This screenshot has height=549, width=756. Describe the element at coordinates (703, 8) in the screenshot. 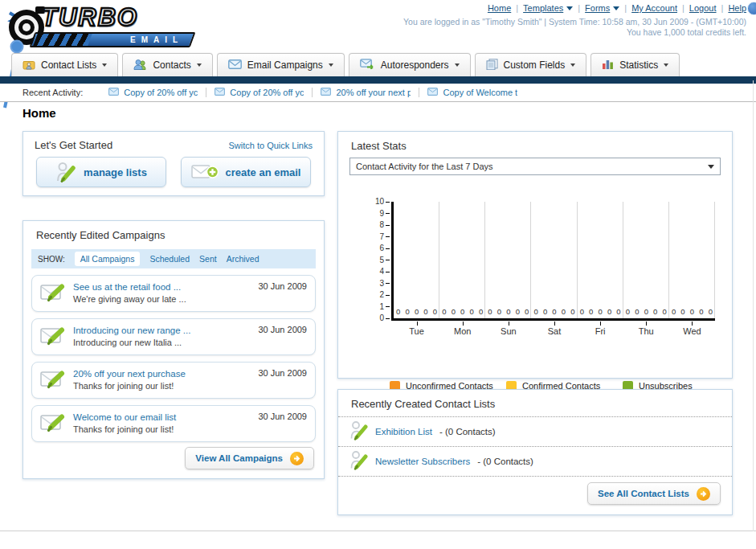

I see `nav-link-logout: Logout` at that location.